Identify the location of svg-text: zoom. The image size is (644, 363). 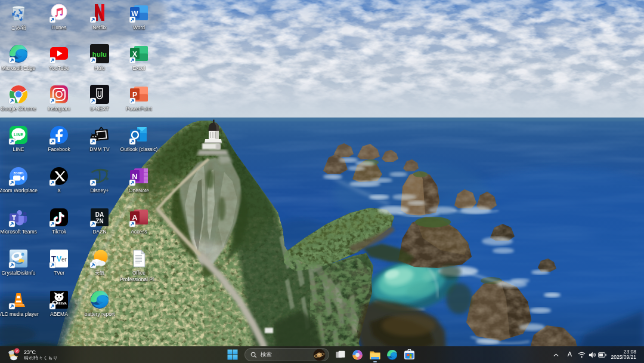
(19, 173).